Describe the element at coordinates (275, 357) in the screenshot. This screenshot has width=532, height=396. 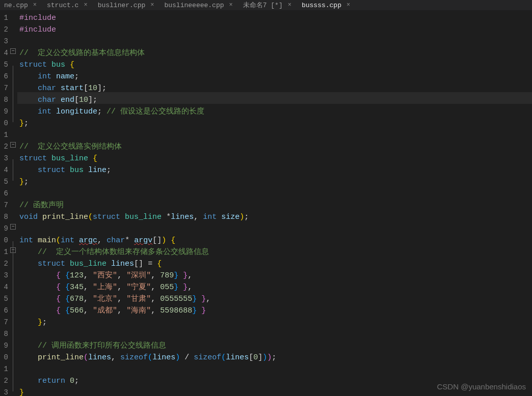
I see `code-line: print_line(lines, sizeof(lines) / sizeof…` at that location.